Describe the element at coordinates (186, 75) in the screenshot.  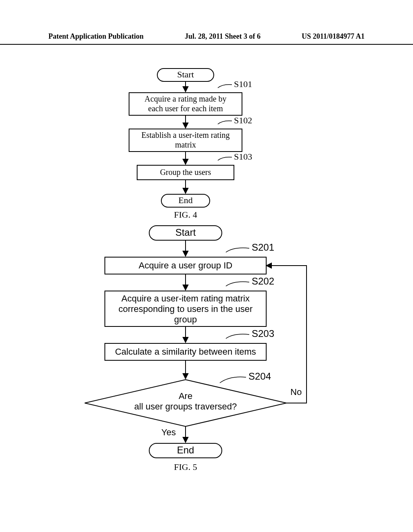
I see `fig4-start: Start` at that location.